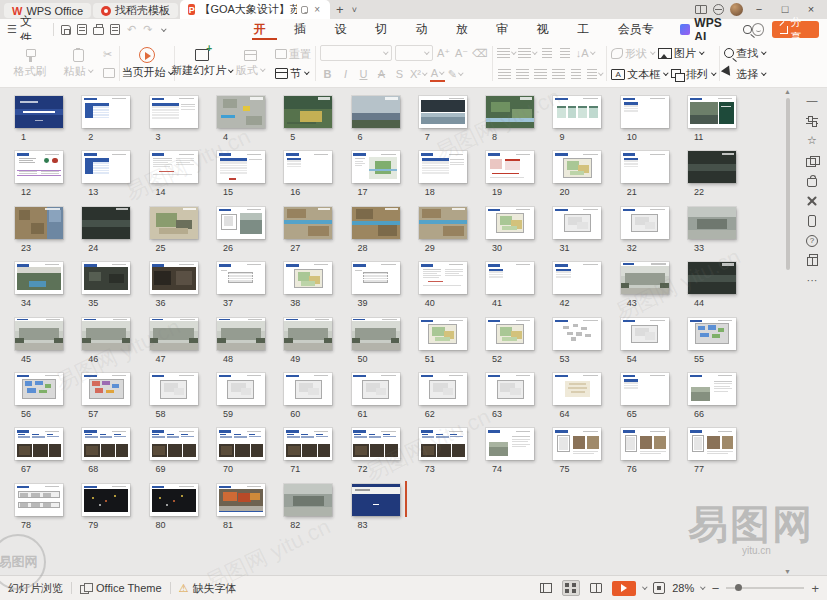  I want to click on copy-button, so click(109, 73).